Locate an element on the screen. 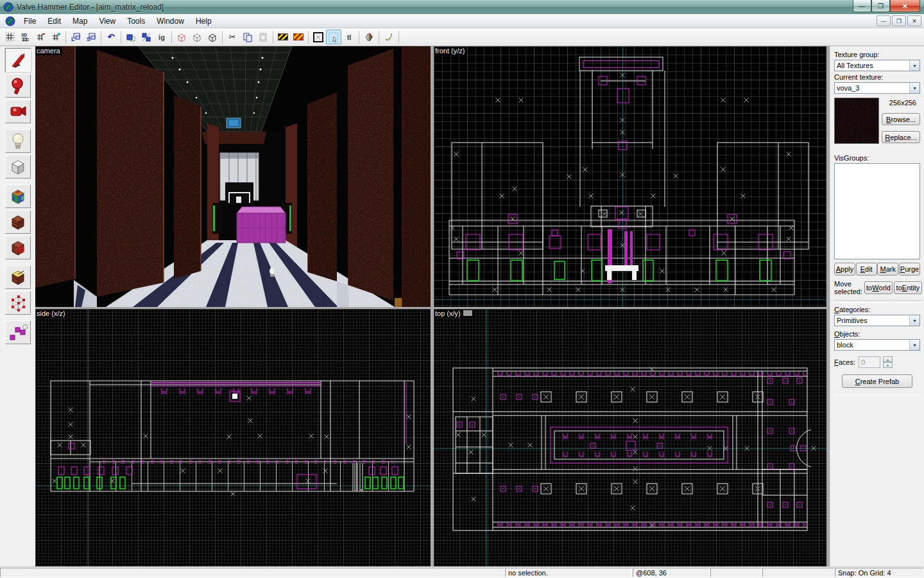 The height and width of the screenshot is (578, 924). minimize-button: — is located at coordinates (862, 6).